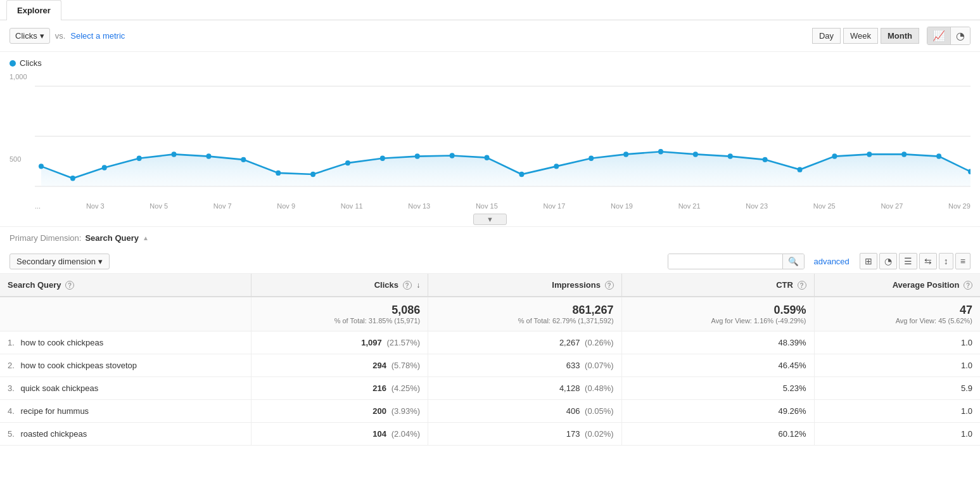 The width and height of the screenshot is (980, 502). I want to click on tab-explorer: Explorer, so click(34, 10).